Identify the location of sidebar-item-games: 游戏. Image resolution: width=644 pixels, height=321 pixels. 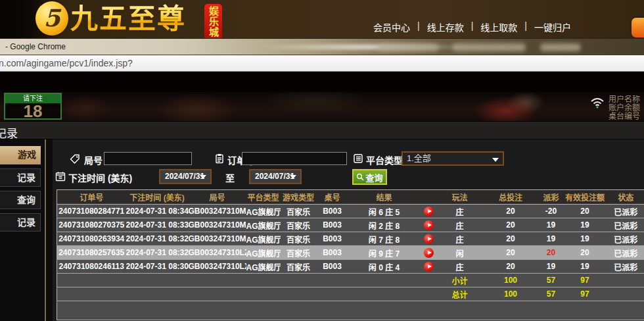
(20, 155).